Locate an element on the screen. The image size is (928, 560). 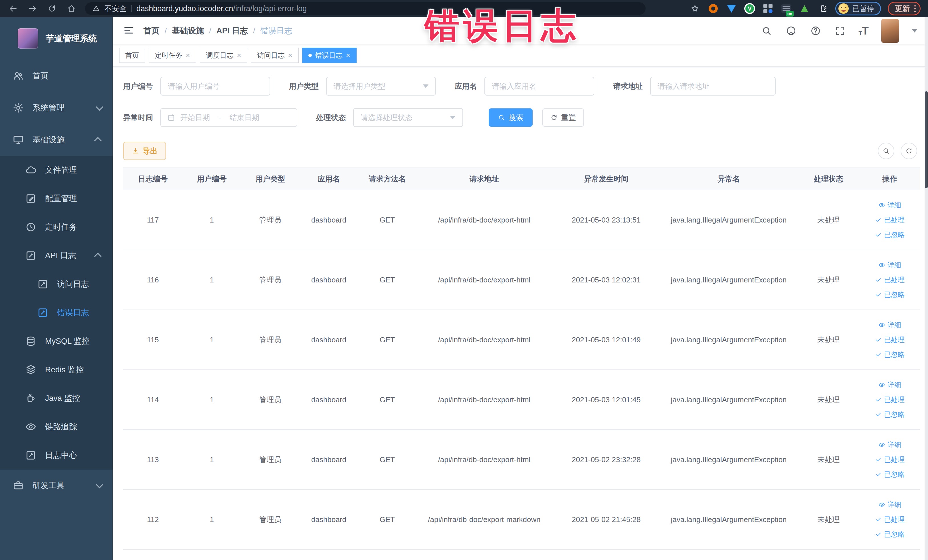
font-size-icon: TT is located at coordinates (864, 31).